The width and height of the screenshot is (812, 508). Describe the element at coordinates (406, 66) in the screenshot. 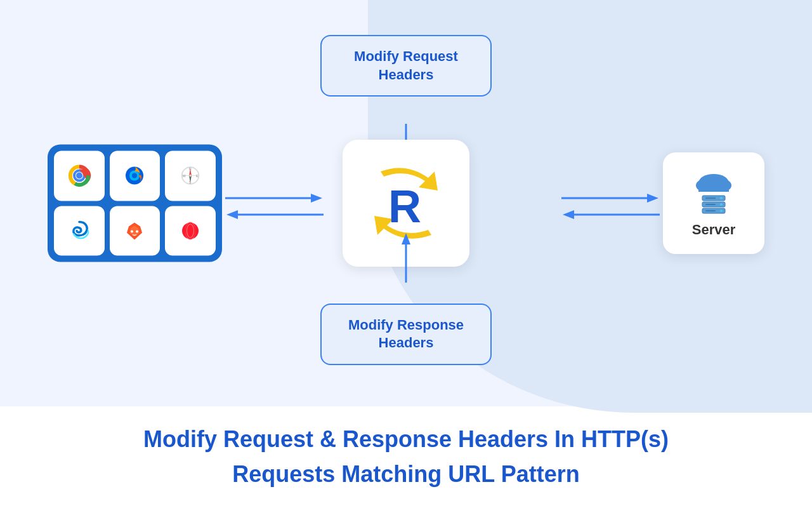

I see `modify-request-box: Modify Request Headers` at that location.